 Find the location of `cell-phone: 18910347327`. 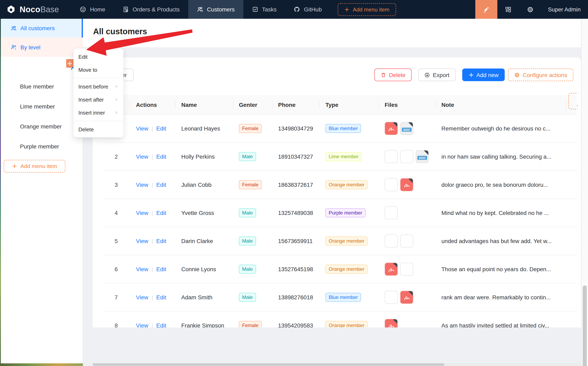

cell-phone: 18910347327 is located at coordinates (296, 156).